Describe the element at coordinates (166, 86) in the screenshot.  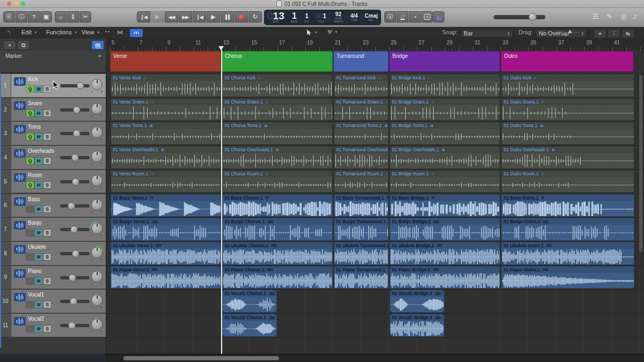
I see `region: 01 Verse Kick○` at that location.